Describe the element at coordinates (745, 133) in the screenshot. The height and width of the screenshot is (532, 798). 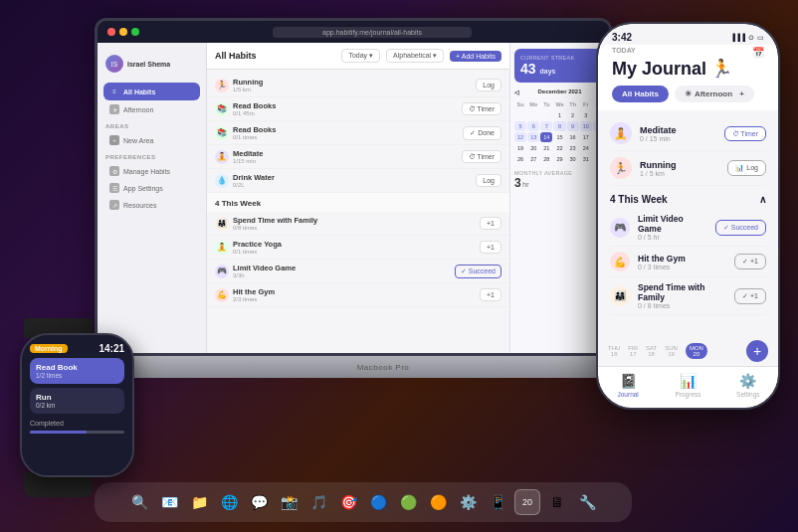
I see `iphone-timer-button: ⏱ Timer` at that location.